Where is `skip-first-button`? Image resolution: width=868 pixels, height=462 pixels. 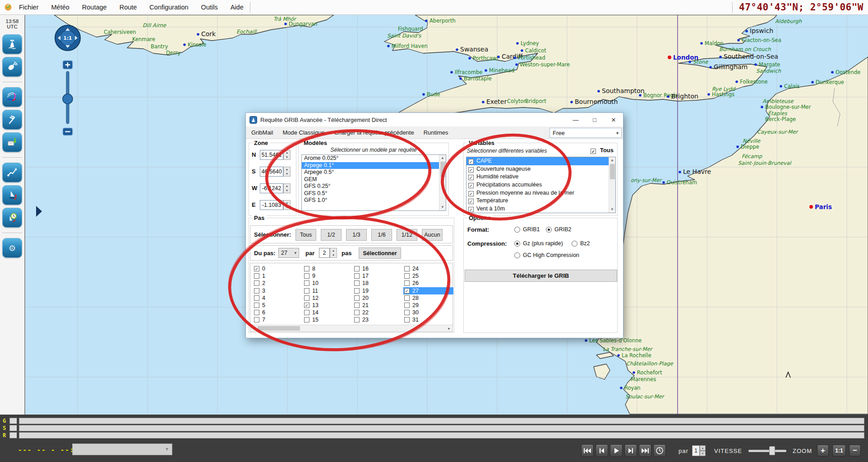 skip-first-button is located at coordinates (587, 451).